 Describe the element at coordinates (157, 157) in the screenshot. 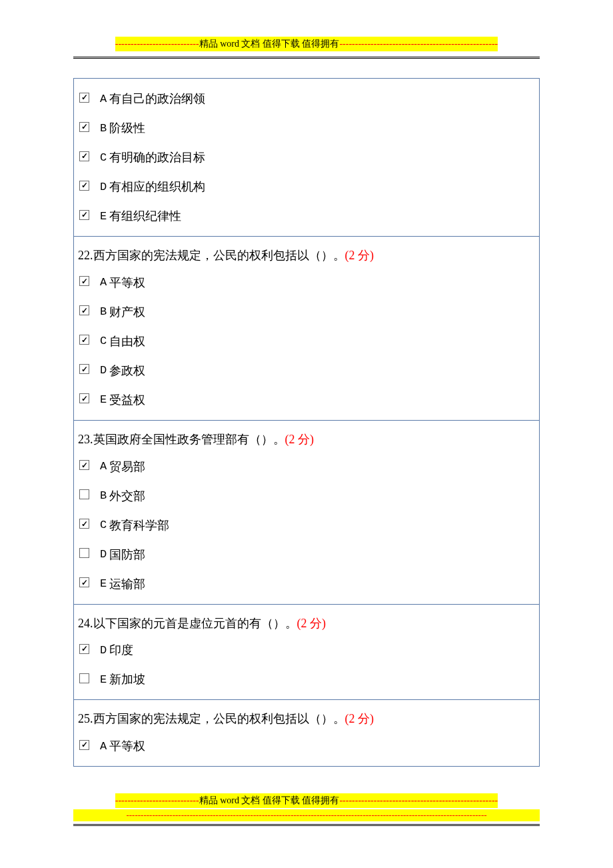

I see `option-label: 有明确的政治目标` at that location.